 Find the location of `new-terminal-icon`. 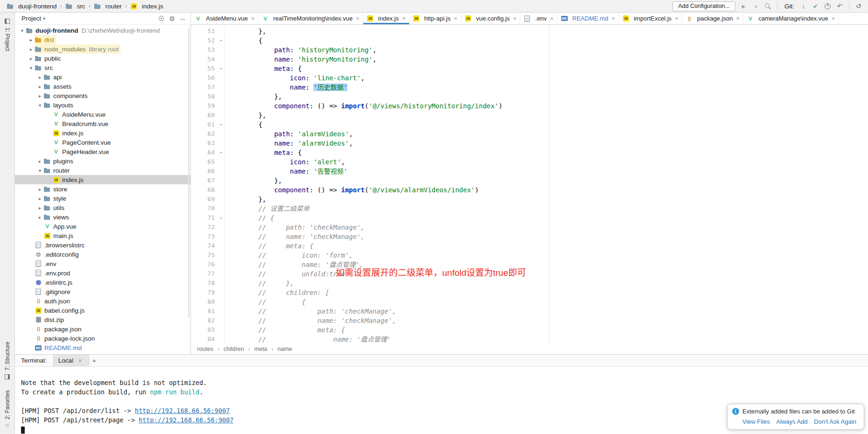

new-terminal-icon is located at coordinates (94, 360).